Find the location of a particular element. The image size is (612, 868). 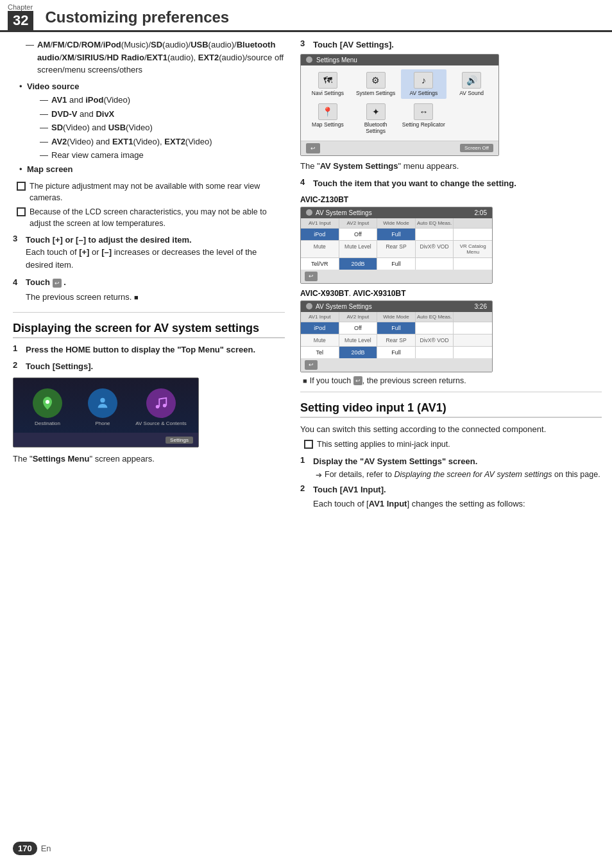

av2-back-btn: ↩ is located at coordinates (311, 365).